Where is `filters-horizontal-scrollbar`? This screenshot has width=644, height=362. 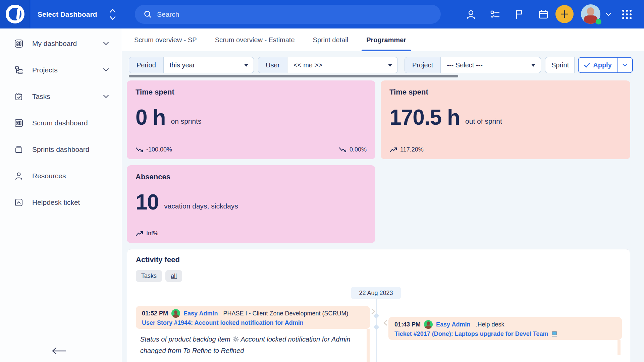 filters-horizontal-scrollbar is located at coordinates (293, 76).